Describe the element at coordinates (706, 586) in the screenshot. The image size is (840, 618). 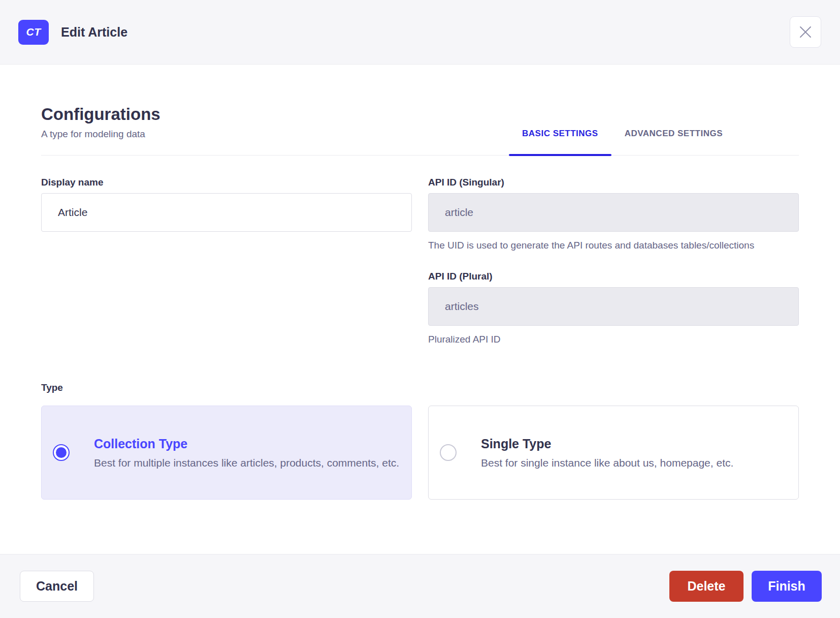
I see `delete-button: Delete` at that location.